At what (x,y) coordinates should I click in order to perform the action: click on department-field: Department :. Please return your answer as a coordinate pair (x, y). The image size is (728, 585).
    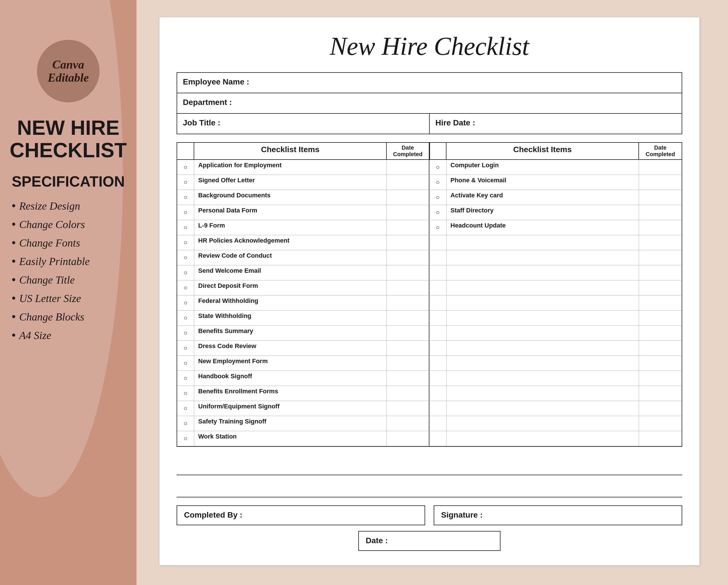
    Looking at the image, I should click on (430, 103).